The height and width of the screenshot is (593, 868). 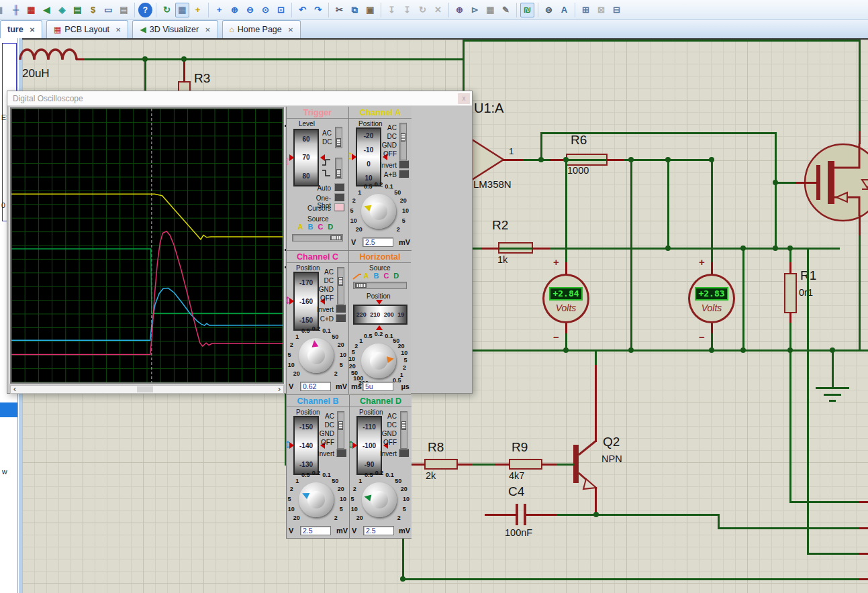 What do you see at coordinates (380, 315) in the screenshot?
I see `horizontal-position-wheel: 22021020019` at bounding box center [380, 315].